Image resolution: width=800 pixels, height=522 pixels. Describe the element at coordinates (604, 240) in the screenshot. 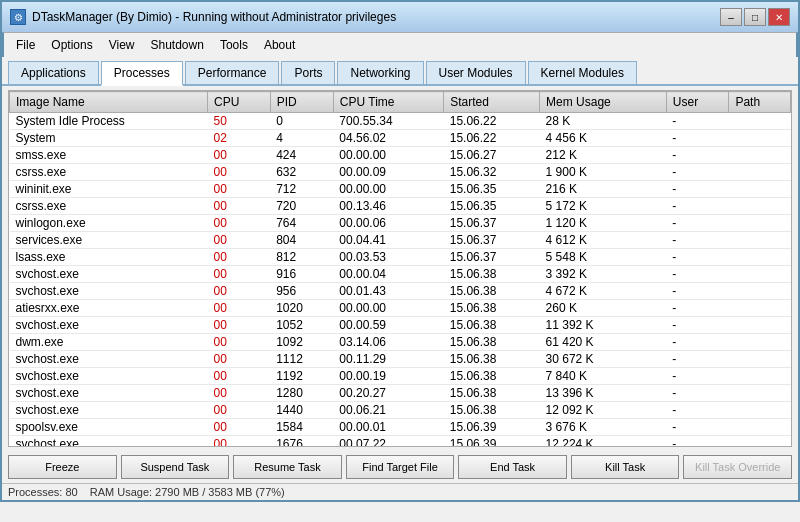

I see `cell-mem-usage: 4 612 K` at that location.